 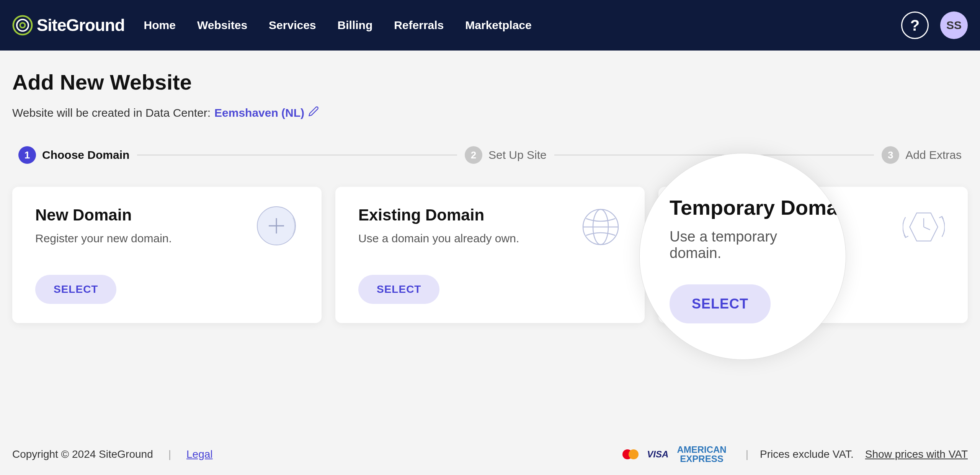 What do you see at coordinates (630, 454) in the screenshot?
I see `mastercard-icon` at bounding box center [630, 454].